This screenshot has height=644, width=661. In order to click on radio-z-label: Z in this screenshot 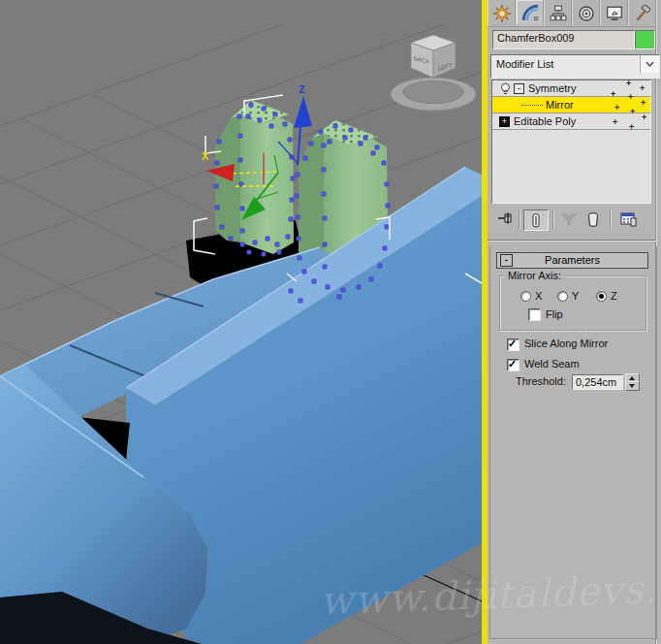, I will do `click(614, 296)`.